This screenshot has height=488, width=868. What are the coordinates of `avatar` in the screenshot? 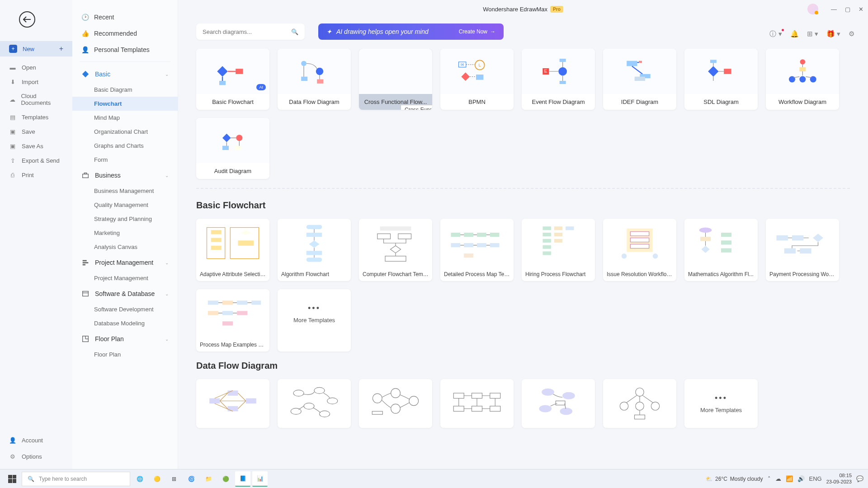 It's located at (813, 9).